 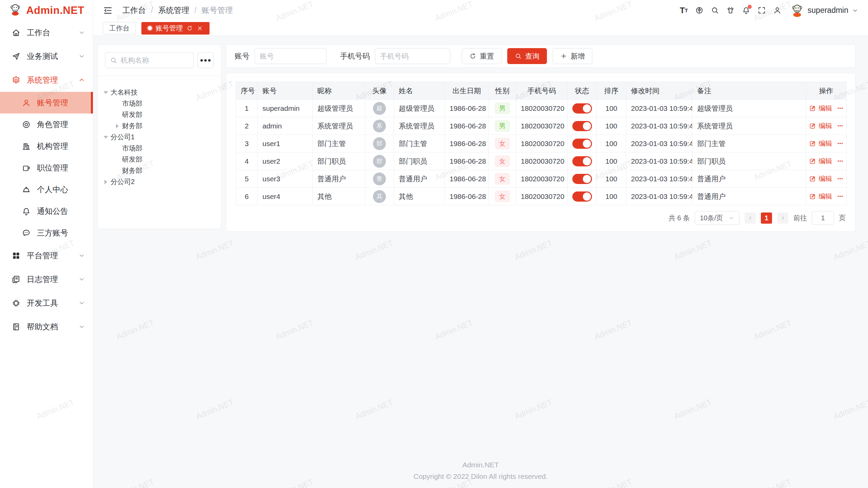 I want to click on sidebar-item-13: 帮助文档, so click(x=46, y=327).